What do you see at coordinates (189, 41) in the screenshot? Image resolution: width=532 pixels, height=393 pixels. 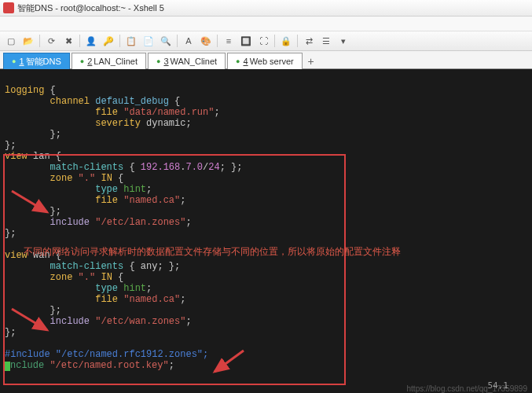 I see `font-icon: A` at bounding box center [189, 41].